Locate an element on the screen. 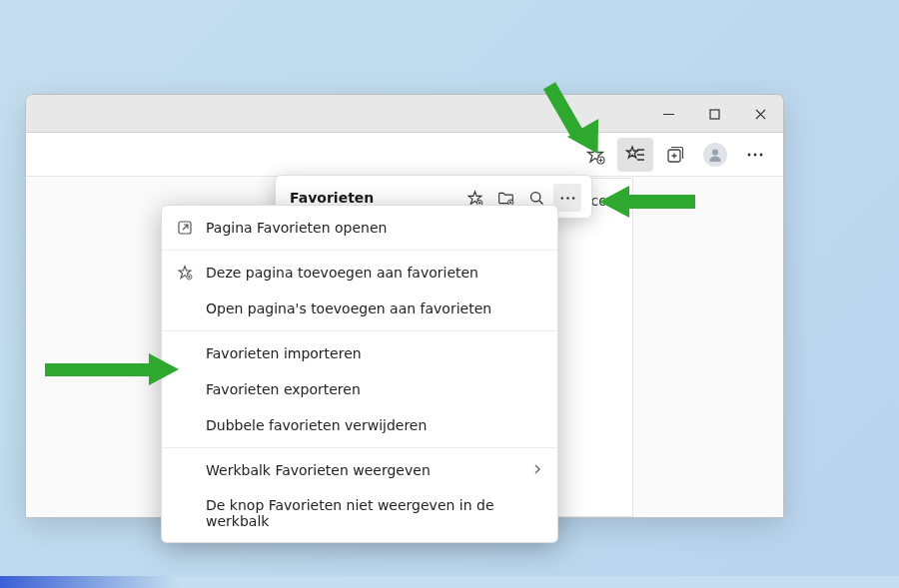  folder-plus-icon is located at coordinates (505, 198).